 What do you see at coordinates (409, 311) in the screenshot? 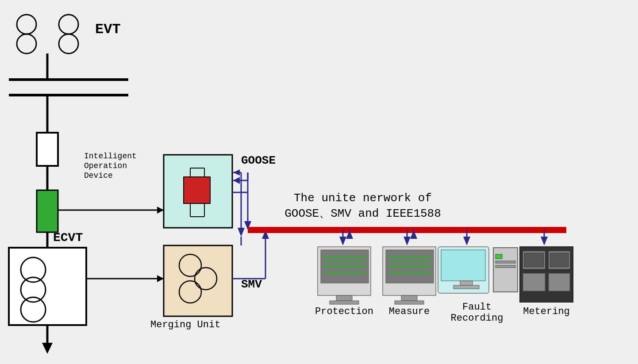
I see `svg-text: Measure` at bounding box center [409, 311].